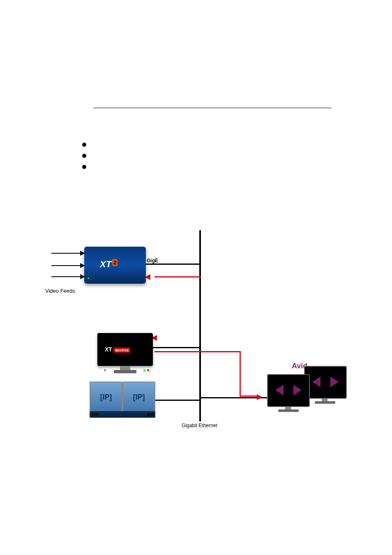 The width and height of the screenshot is (392, 555). Describe the element at coordinates (115, 265) in the screenshot. I see `xt2-server: XT2` at that location.